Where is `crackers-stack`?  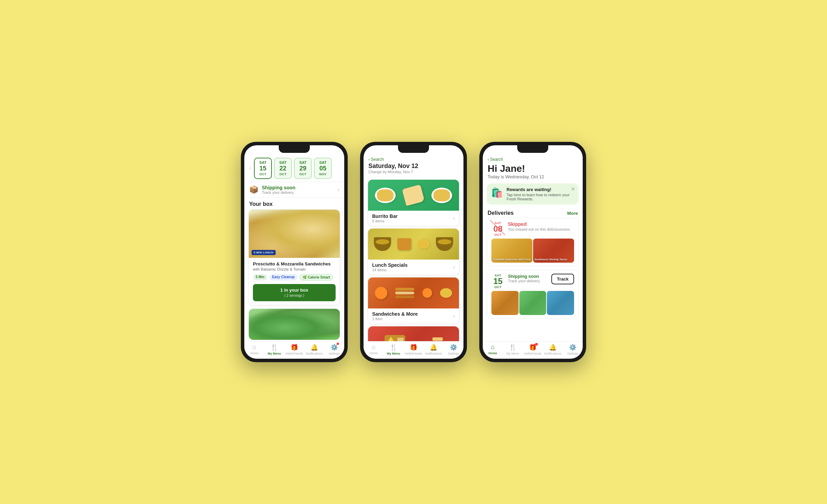
crackers-stack is located at coordinates (438, 339).